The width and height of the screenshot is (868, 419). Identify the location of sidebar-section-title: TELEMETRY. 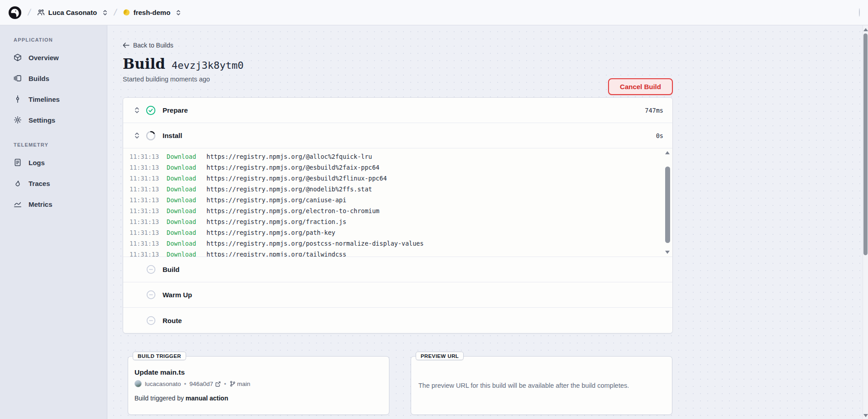
(60, 145).